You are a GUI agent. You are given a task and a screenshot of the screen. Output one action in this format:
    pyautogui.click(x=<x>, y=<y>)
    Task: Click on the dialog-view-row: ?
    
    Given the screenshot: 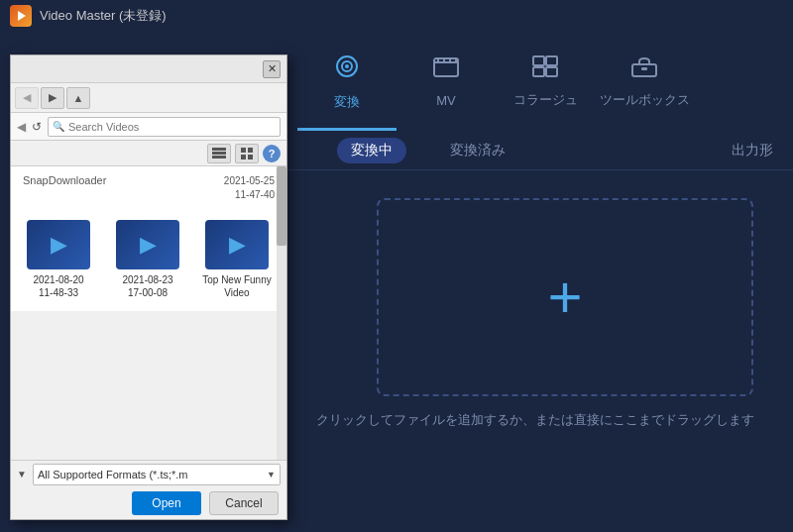 What is the action you would take?
    pyautogui.click(x=149, y=154)
    